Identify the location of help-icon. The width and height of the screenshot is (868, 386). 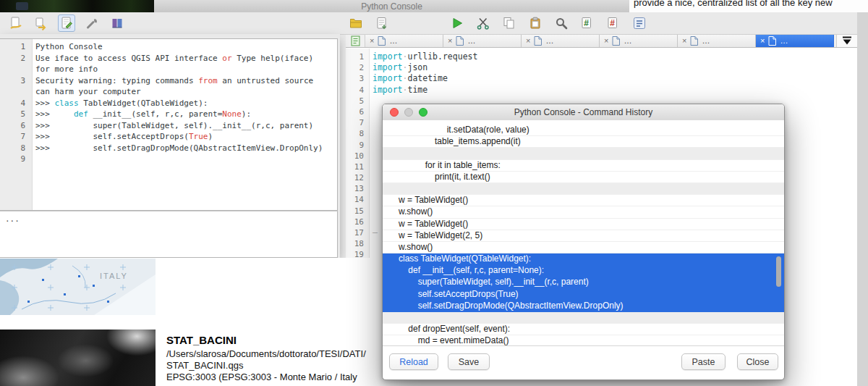
(117, 23).